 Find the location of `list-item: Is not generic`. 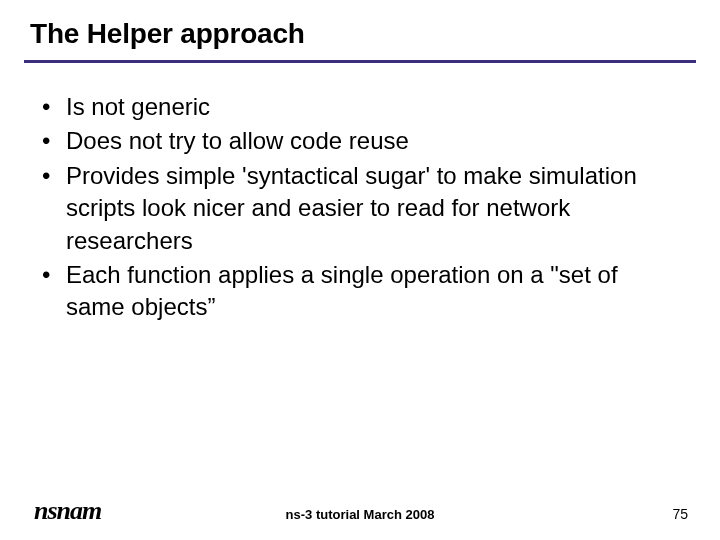

list-item: Is not generic is located at coordinates (360, 107).